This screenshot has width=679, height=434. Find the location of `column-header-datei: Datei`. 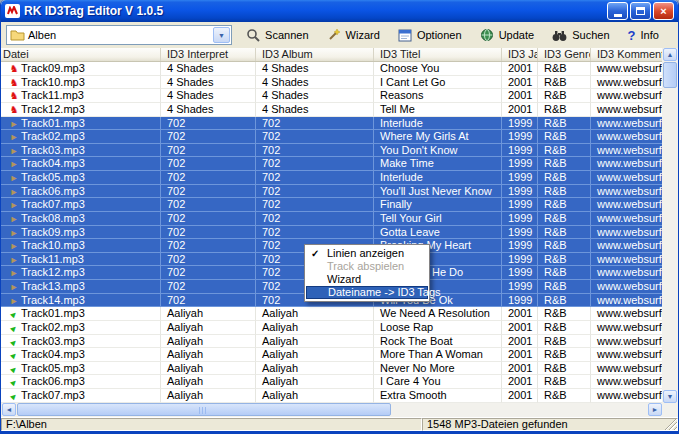

column-header-datei: Datei is located at coordinates (81, 54).